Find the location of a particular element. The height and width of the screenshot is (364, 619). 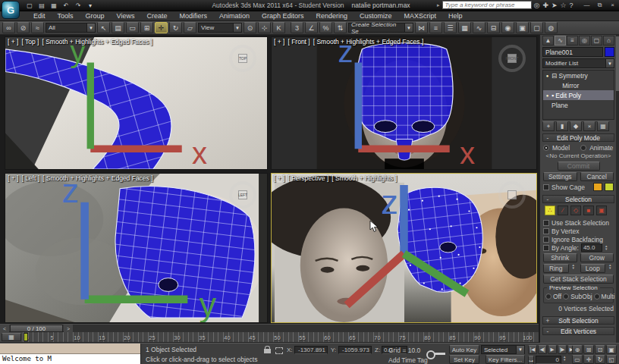

menu-edit: Edit is located at coordinates (39, 17).